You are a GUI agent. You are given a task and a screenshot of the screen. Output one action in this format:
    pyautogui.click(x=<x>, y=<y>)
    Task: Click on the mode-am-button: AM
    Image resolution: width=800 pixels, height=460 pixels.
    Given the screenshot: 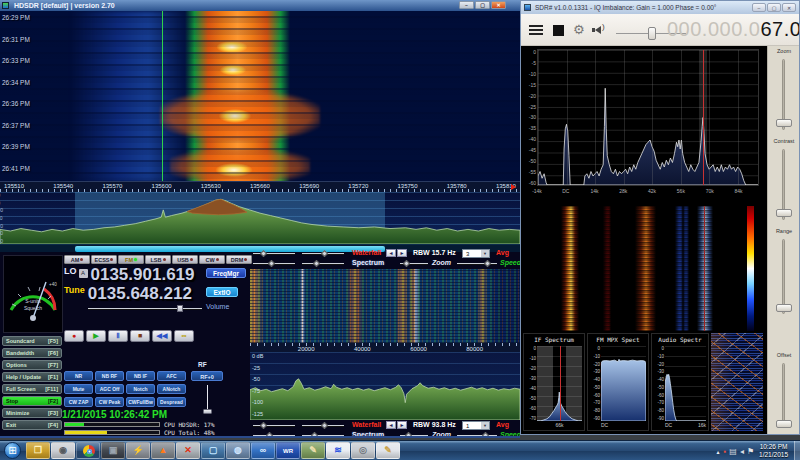 What is the action you would take?
    pyautogui.click(x=77, y=260)
    